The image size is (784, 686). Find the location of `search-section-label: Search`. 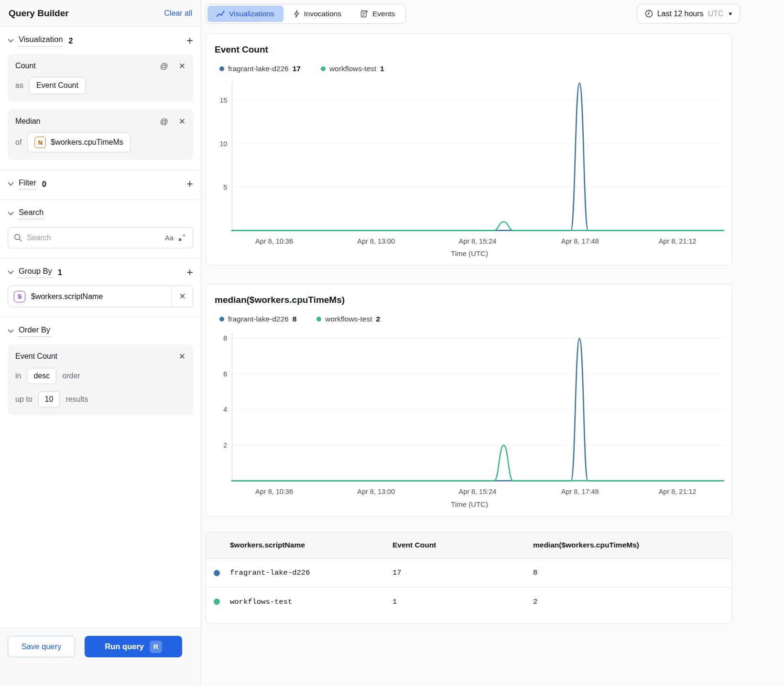

search-section-label: Search is located at coordinates (31, 214).